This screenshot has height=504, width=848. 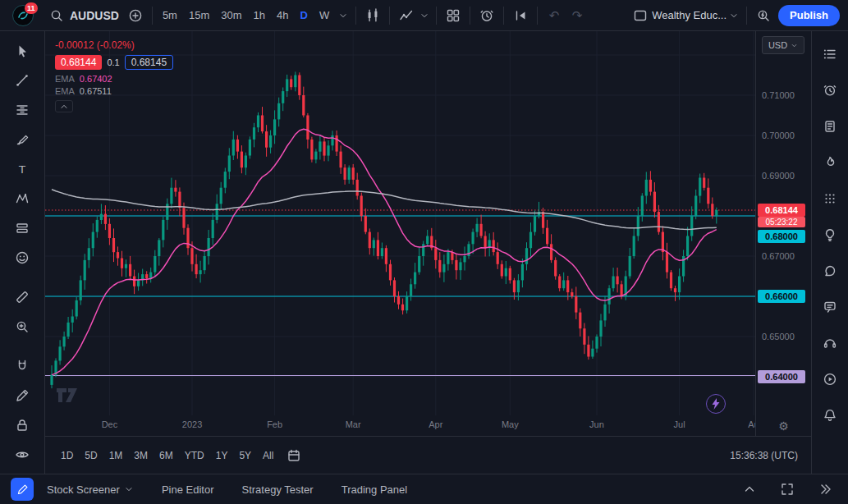 What do you see at coordinates (778, 95) in the screenshot?
I see `price-scale-label: 0.71000` at bounding box center [778, 95].